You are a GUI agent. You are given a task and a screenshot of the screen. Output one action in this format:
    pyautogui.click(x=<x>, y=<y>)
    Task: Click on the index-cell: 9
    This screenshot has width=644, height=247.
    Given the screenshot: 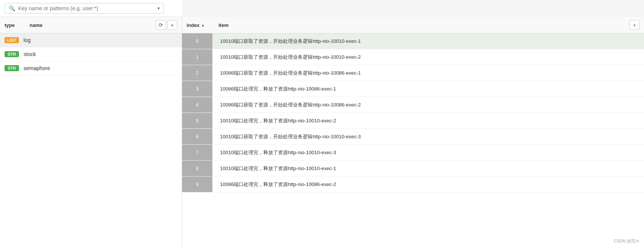 What is the action you would take?
    pyautogui.click(x=197, y=184)
    